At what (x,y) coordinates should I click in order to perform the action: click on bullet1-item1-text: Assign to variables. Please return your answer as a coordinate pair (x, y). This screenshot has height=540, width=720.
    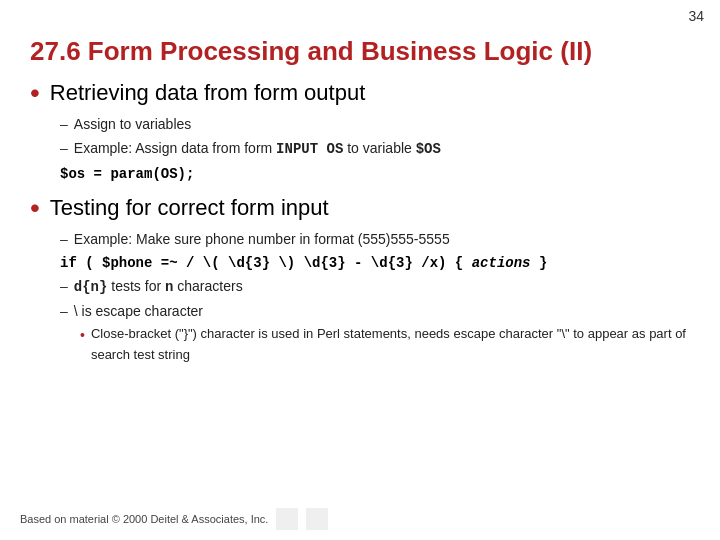
    Looking at the image, I should click on (133, 125).